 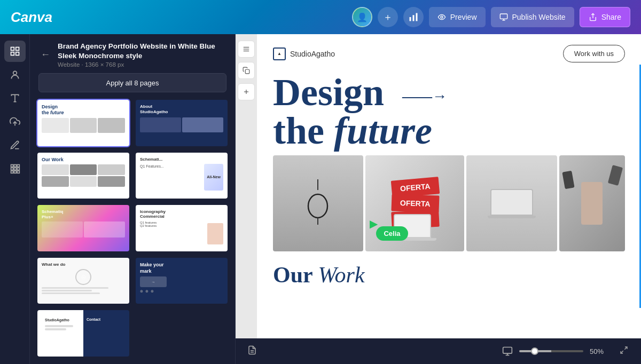 What do you see at coordinates (45, 54) in the screenshot?
I see `back-button: ←` at bounding box center [45, 54].